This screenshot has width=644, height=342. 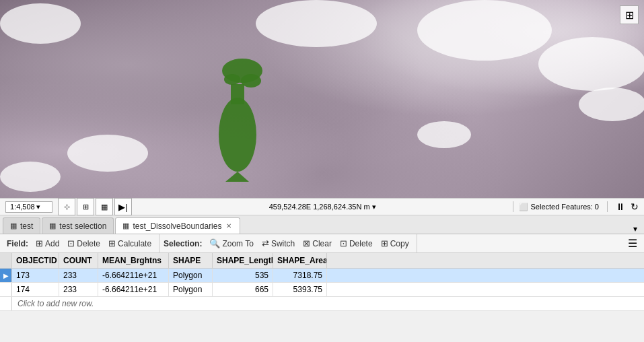 I want to click on switch-icon: ⇄, so click(x=265, y=244).